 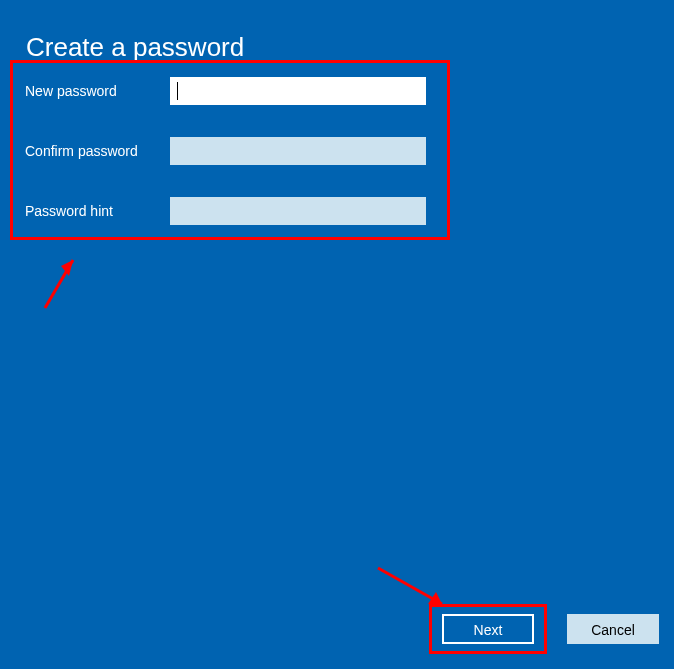 What do you see at coordinates (298, 151) in the screenshot?
I see `confirm-password-input` at bounding box center [298, 151].